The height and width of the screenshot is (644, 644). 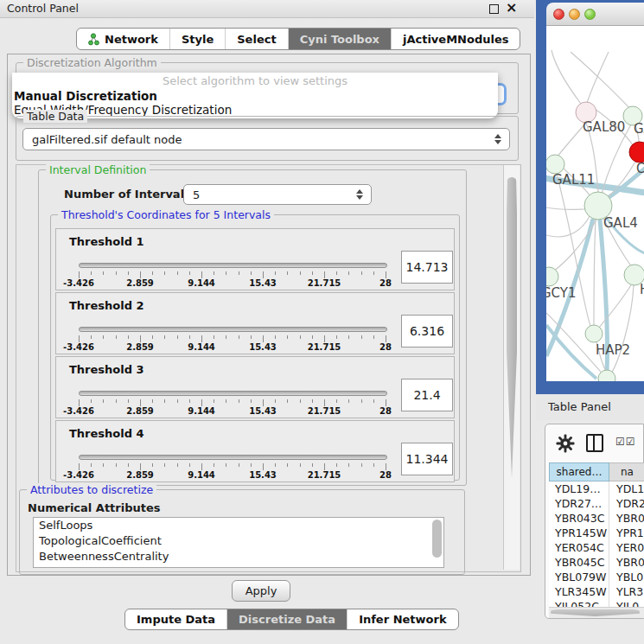 What do you see at coordinates (456, 39) in the screenshot?
I see `tab-jactivemnodules: jActiveMNodules` at bounding box center [456, 39].